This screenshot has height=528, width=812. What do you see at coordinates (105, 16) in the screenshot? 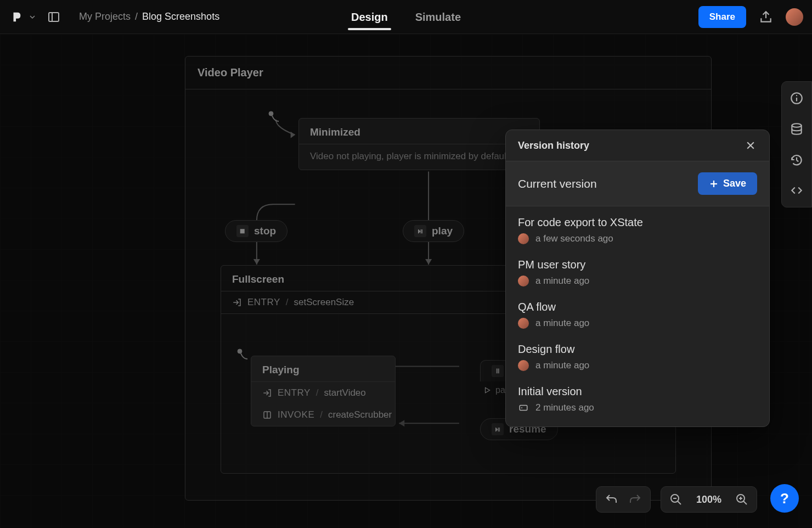
I see `breadcrumb-parent: My Projects` at bounding box center [105, 16].